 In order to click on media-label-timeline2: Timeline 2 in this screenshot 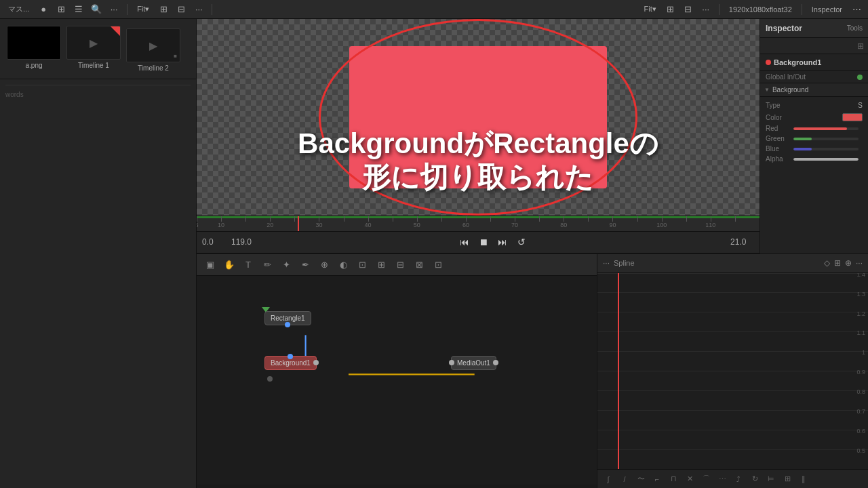, I will do `click(153, 68)`.